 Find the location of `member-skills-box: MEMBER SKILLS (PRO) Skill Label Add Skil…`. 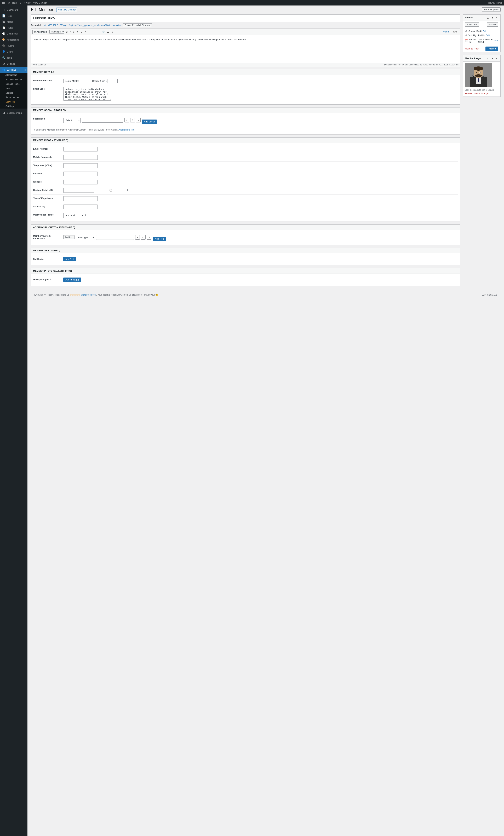

member-skills-box: MEMBER SKILLS (PRO) Skill Label Add Skil… is located at coordinates (246, 256).